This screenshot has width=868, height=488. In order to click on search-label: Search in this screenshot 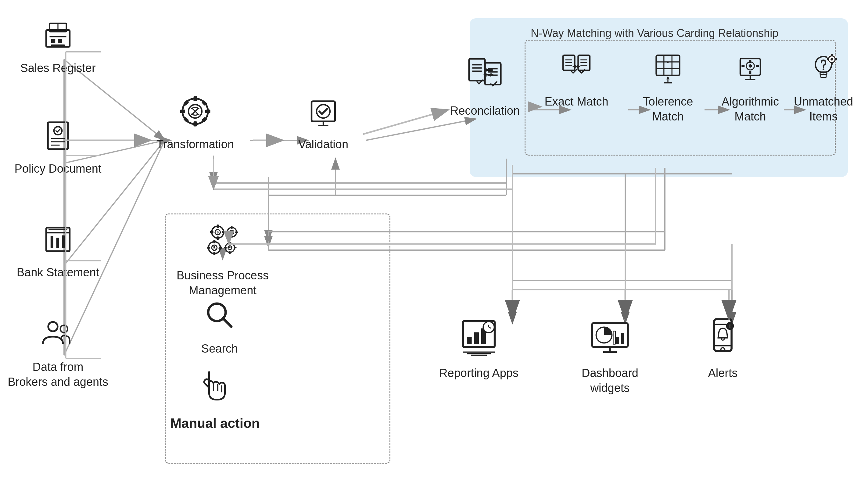, I will do `click(220, 349)`.